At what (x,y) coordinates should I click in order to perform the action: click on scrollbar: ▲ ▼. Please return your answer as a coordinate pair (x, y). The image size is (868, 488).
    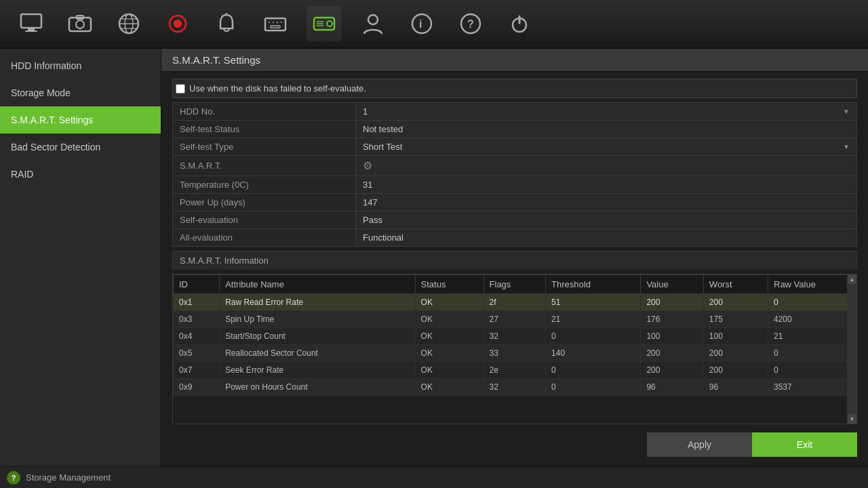
    Looking at the image, I should click on (852, 349).